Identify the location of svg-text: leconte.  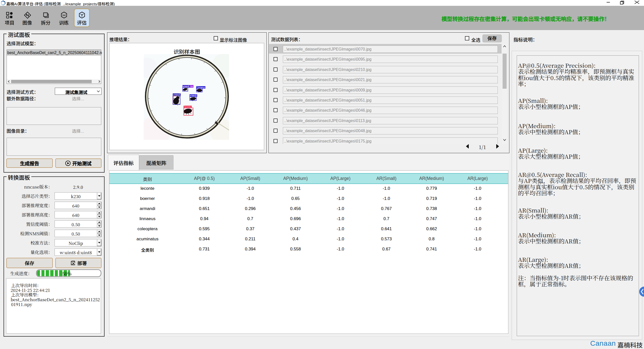
(188, 107).